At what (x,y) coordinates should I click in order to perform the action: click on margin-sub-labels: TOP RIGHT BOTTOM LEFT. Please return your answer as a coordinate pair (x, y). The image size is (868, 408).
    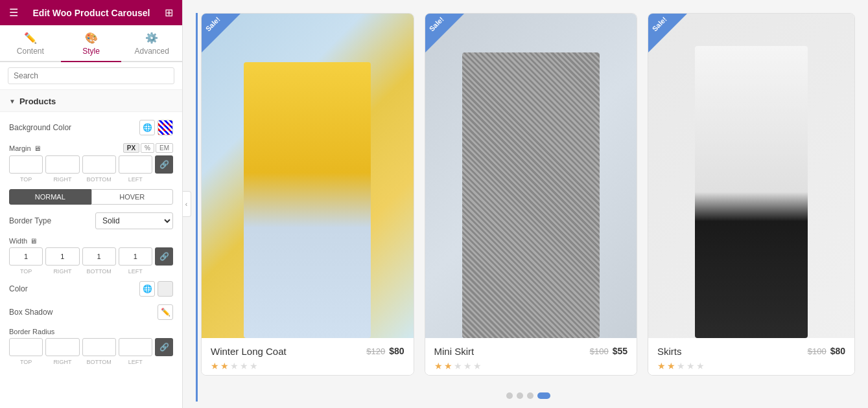
    Looking at the image, I should click on (91, 179).